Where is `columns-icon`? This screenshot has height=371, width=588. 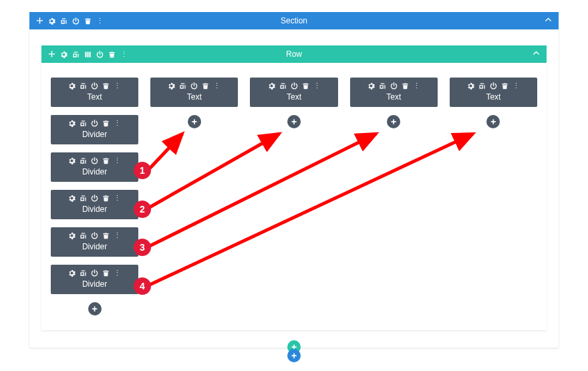
columns-icon is located at coordinates (88, 54).